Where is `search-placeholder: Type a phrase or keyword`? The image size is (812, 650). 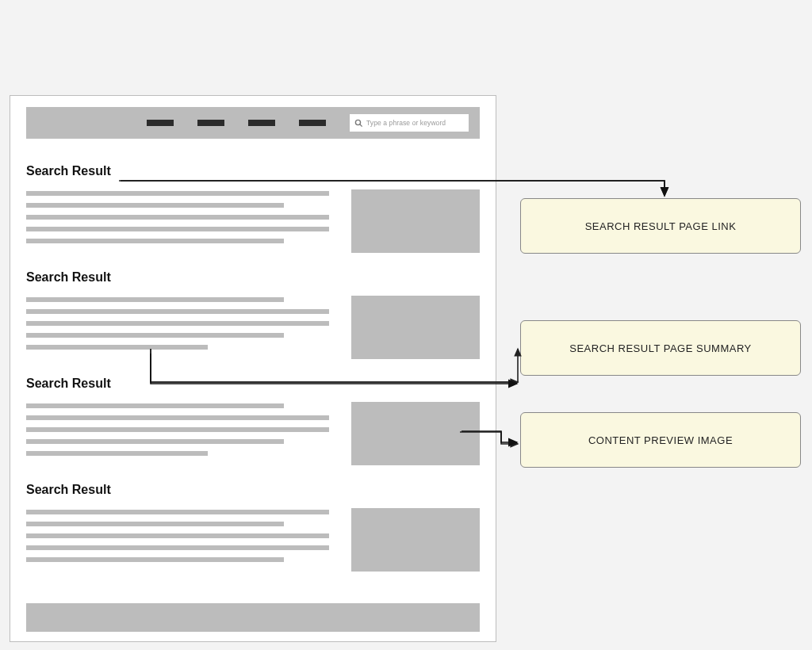
search-placeholder: Type a phrase or keyword is located at coordinates (406, 123).